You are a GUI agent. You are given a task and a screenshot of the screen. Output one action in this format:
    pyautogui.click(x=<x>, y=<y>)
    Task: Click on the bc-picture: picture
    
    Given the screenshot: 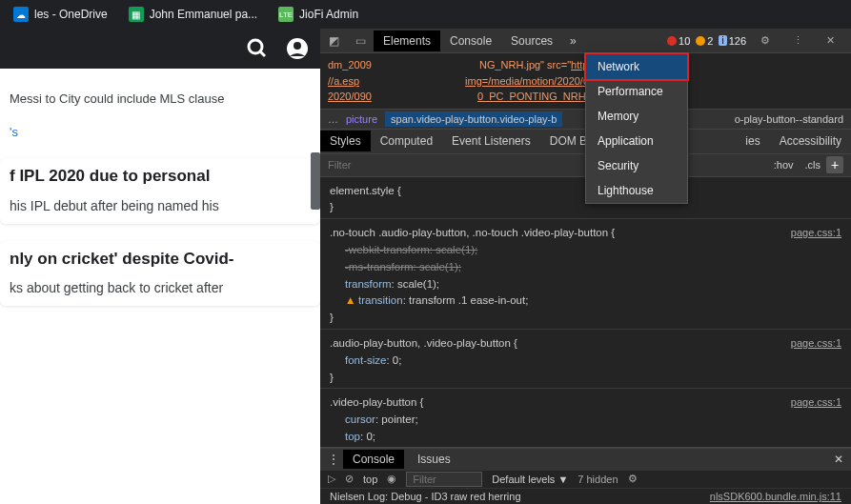 What is the action you would take?
    pyautogui.click(x=362, y=119)
    